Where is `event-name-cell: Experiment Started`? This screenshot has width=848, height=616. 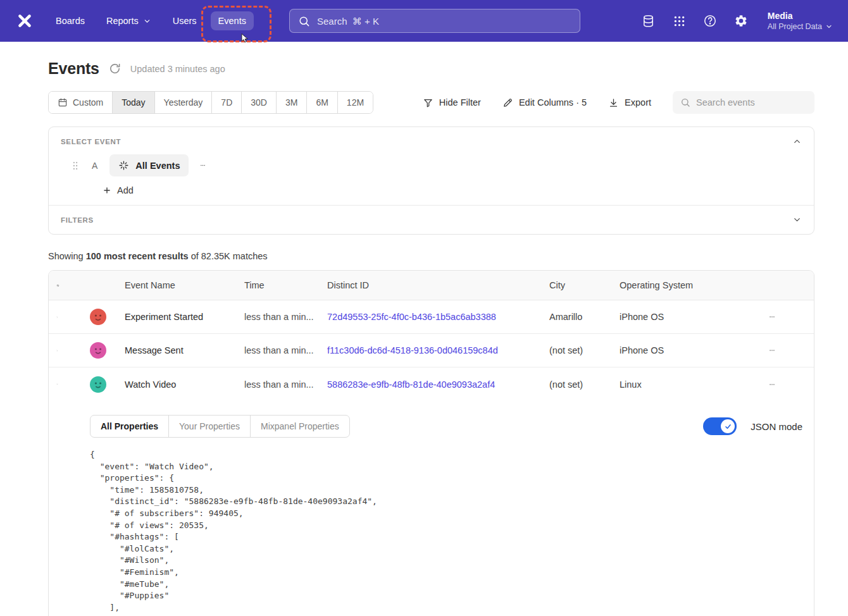 event-name-cell: Experiment Started is located at coordinates (178, 317).